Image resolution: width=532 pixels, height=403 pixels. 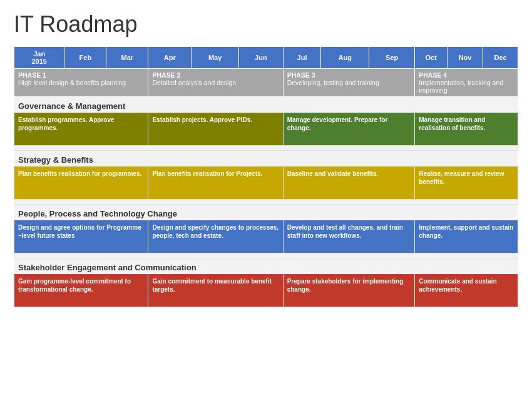 What do you see at coordinates (349, 129) in the screenshot?
I see `gov-task-3: Manage development. Prepare for change.` at bounding box center [349, 129].